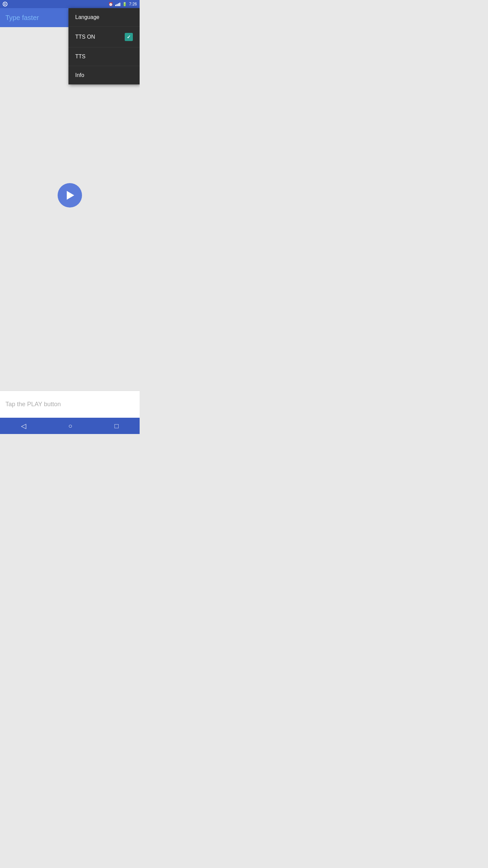  What do you see at coordinates (22, 18) in the screenshot?
I see `app-title: Type faster` at bounding box center [22, 18].